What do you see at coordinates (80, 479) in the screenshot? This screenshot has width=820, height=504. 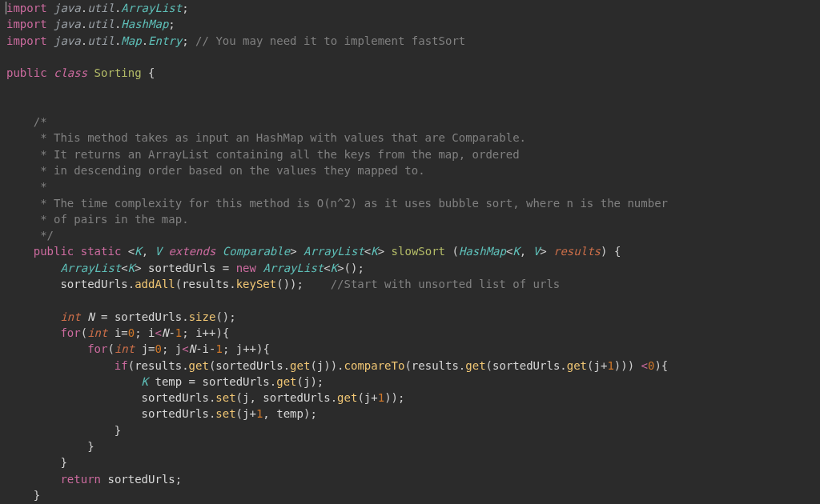 I see `keyword: return` at bounding box center [80, 479].